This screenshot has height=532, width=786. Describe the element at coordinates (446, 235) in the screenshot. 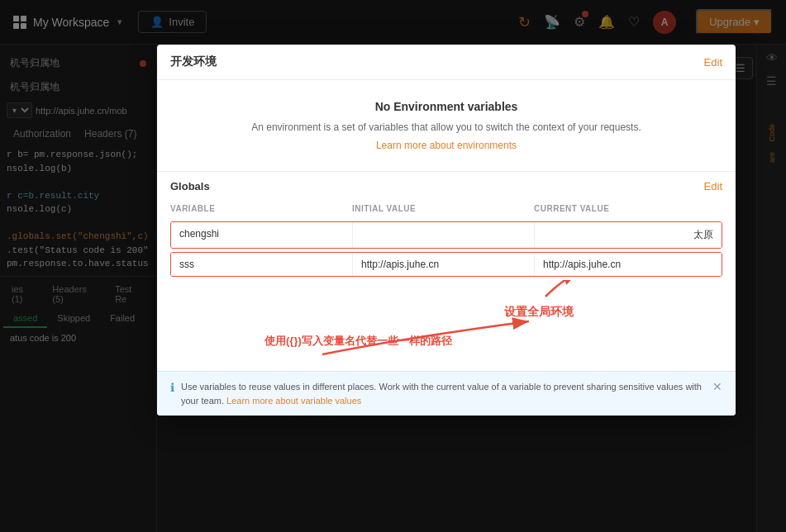

I see `var-row-1: chengshi 太原` at that location.